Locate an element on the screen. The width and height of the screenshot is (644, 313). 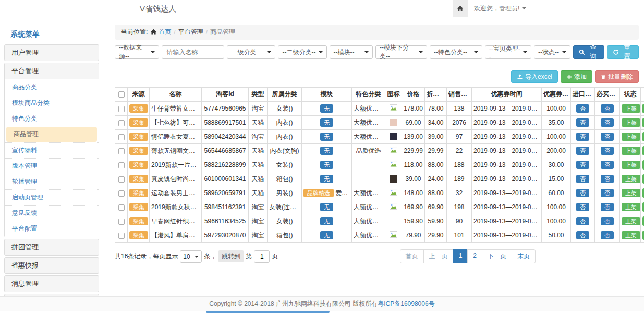
sidebar-item-1-3: 商品管理 is located at coordinates (52, 135).